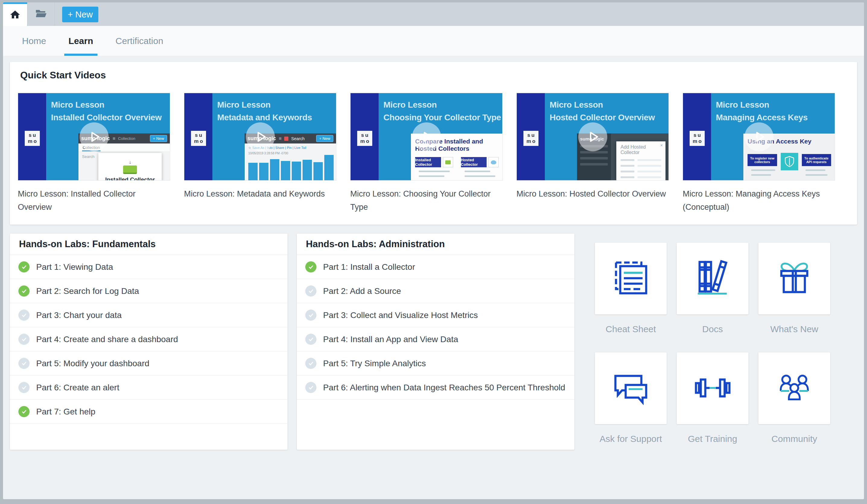 This screenshot has height=504, width=867. I want to click on mini-card-label: Installed Collector, so click(130, 178).